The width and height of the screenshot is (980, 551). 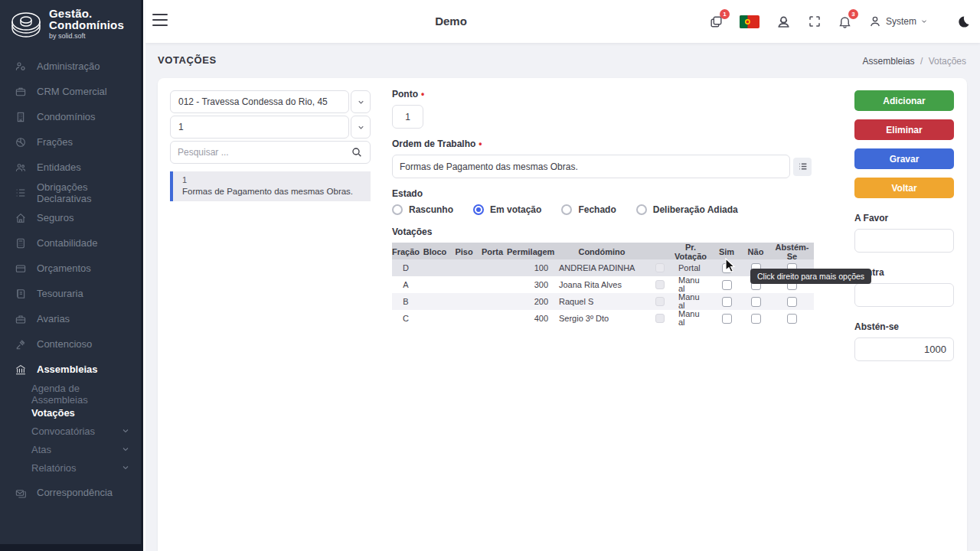 What do you see at coordinates (406, 252) in the screenshot?
I see `col-fracao: Fração` at bounding box center [406, 252].